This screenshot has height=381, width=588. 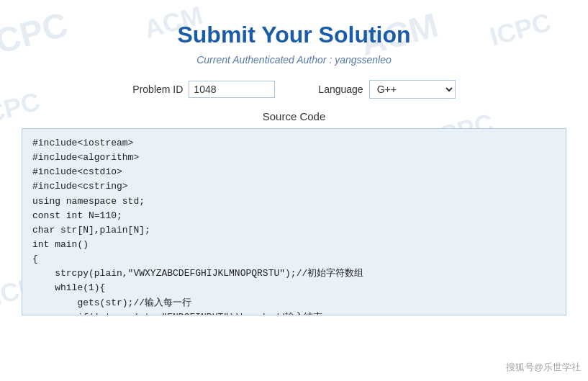 I want to click on language-select: G++ C C++ Java Pascal, so click(x=412, y=89).